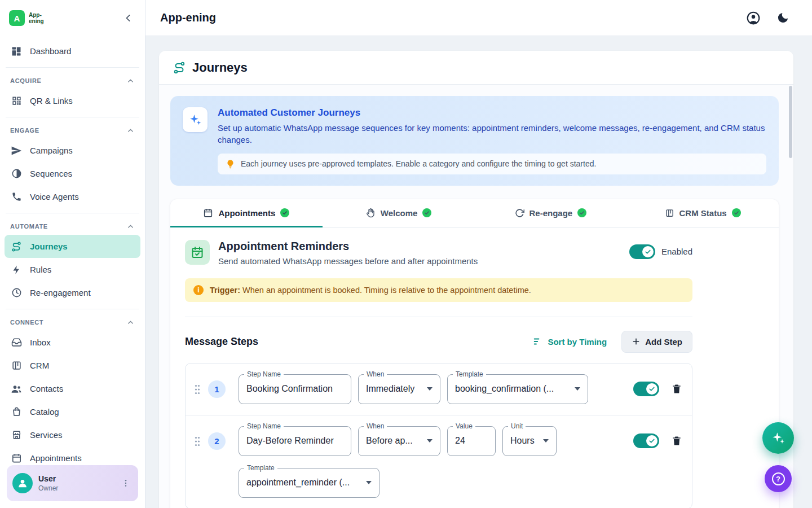  What do you see at coordinates (46, 388) in the screenshot?
I see `sidebar-item-label: Contacts` at bounding box center [46, 388].